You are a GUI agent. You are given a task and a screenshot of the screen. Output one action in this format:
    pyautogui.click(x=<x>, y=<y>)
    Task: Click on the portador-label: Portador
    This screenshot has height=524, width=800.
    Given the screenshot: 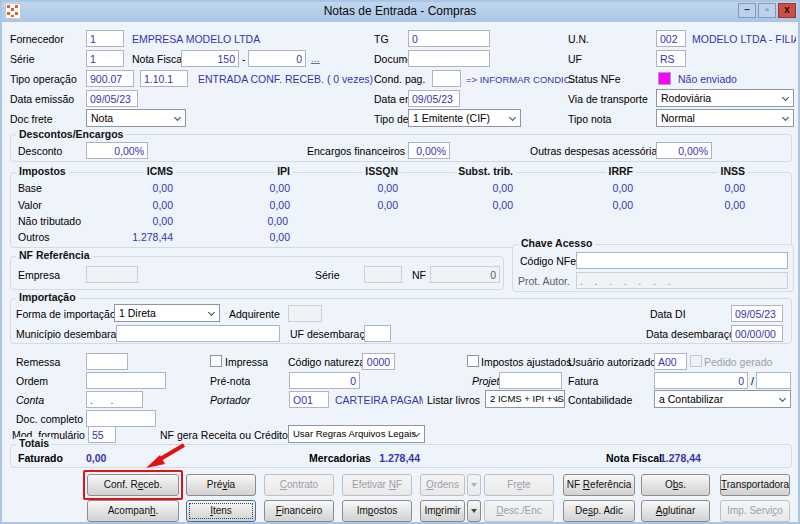 What is the action you would take?
    pyautogui.click(x=230, y=400)
    